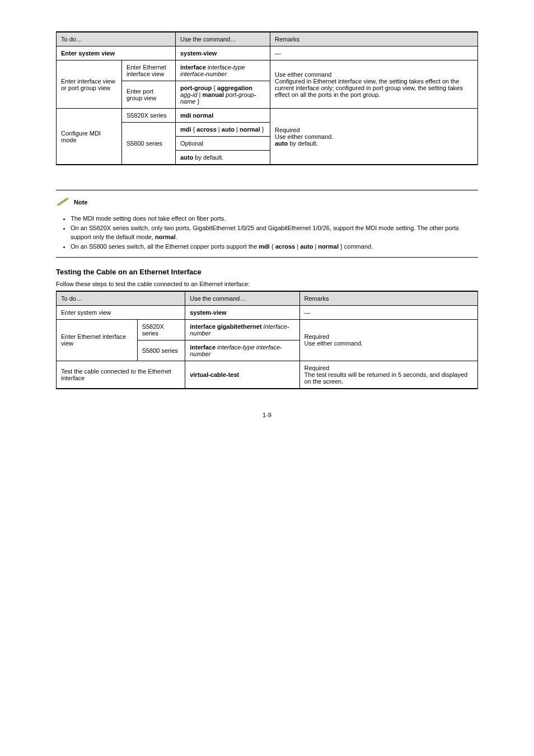  Describe the element at coordinates (148, 95) in the screenshot. I see `cell-sub-label: Enter port group view` at that location.